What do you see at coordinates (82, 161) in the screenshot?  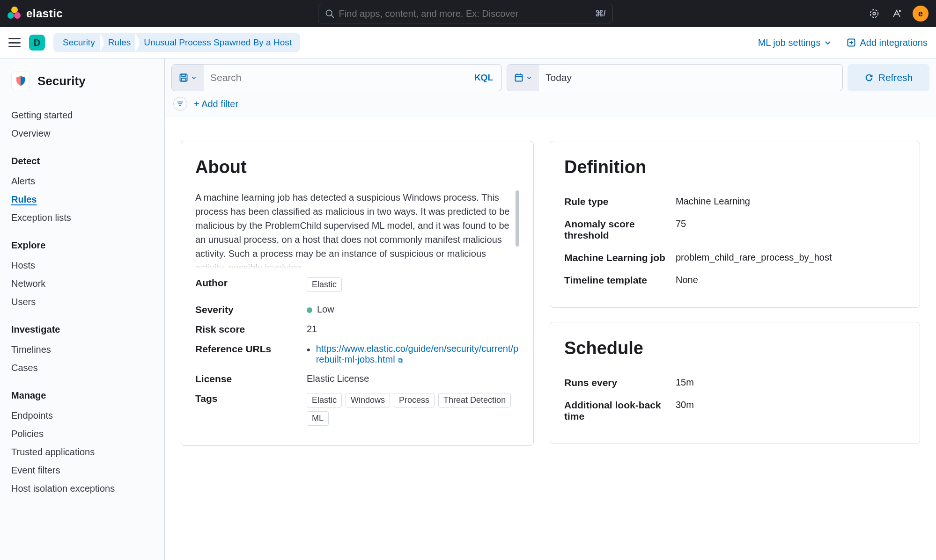 I see `sidebar-group-title: Detect` at bounding box center [82, 161].